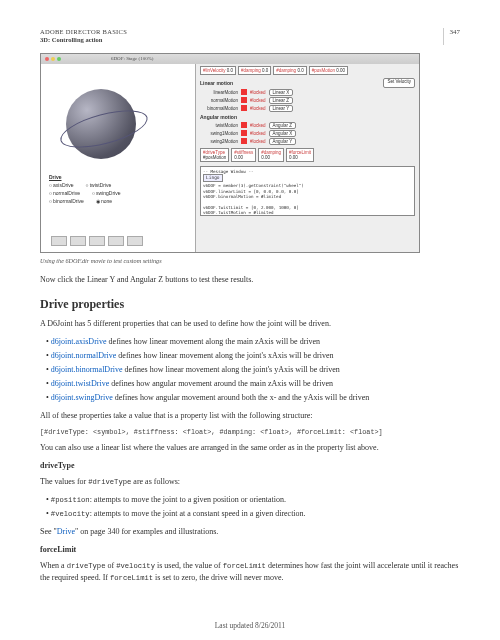 The image size is (500, 640). What do you see at coordinates (282, 92) in the screenshot?
I see `linear-x-button: Linear X` at bounding box center [282, 92].